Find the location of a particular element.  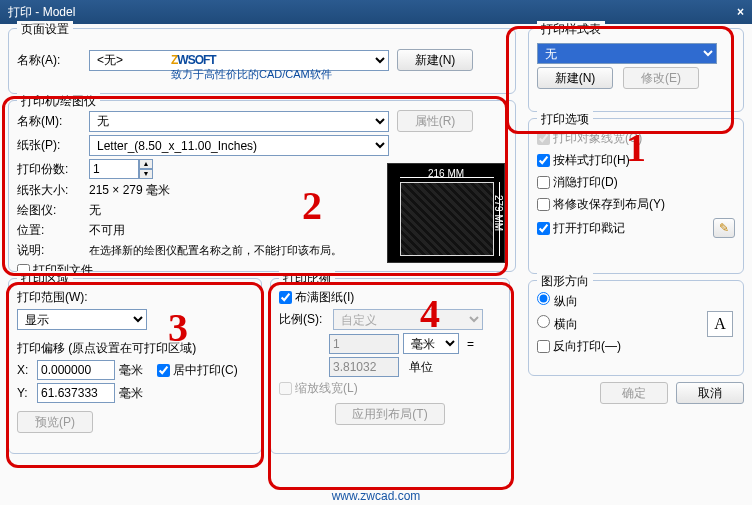

area-legend: 打印区域 is located at coordinates (45, 280).